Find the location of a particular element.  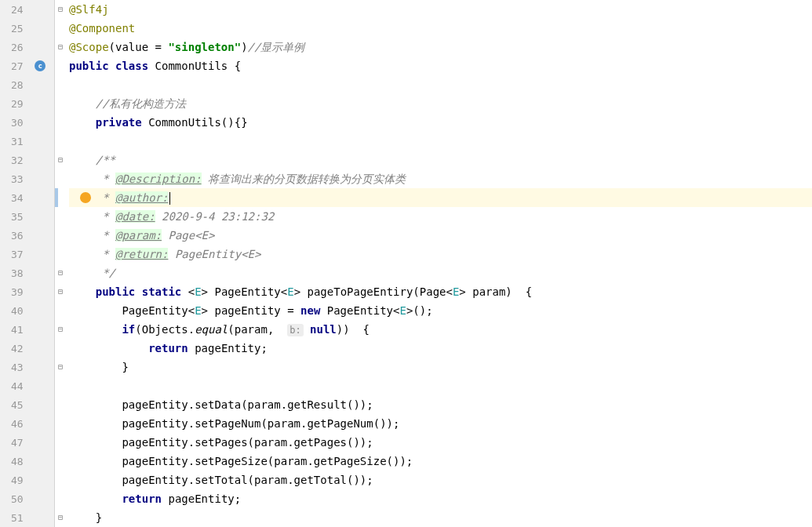

gutter-row: 37 is located at coordinates (27, 254).